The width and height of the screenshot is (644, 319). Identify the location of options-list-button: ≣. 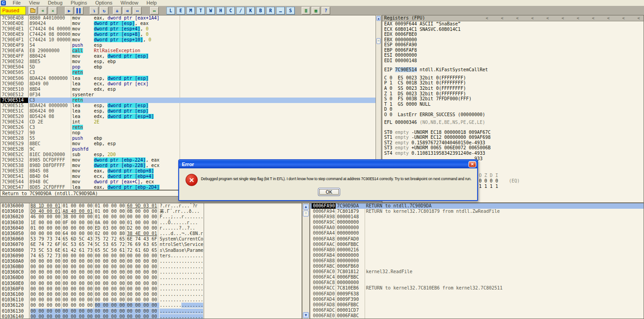
(306, 11).